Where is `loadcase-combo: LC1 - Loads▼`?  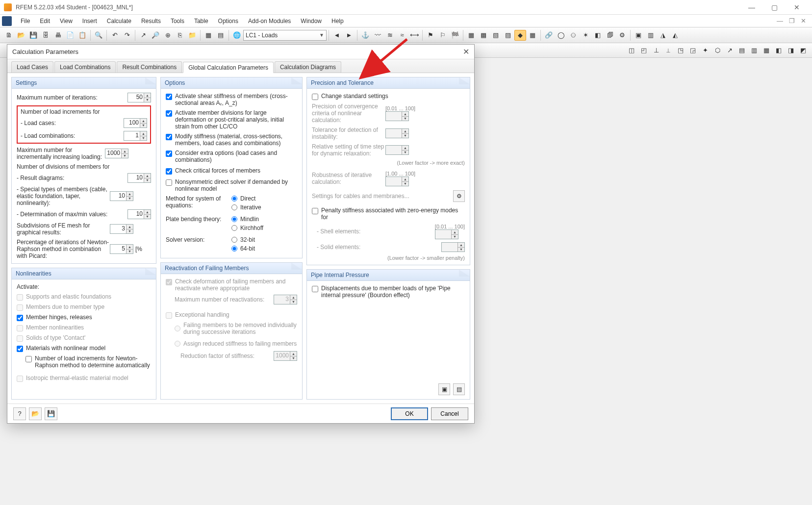
loadcase-combo: LC1 - Loads▼ is located at coordinates (285, 35).